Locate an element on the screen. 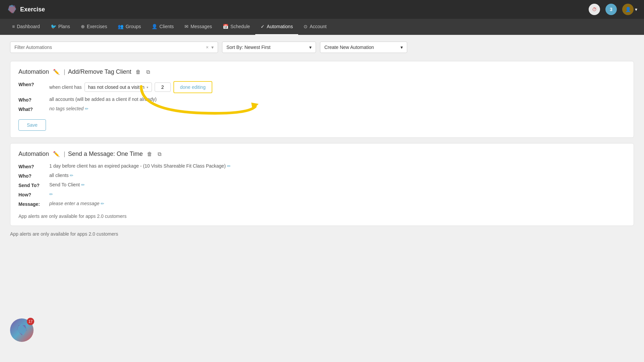 This screenshot has height=362, width=644. app-logo-icon is located at coordinates (12, 9).